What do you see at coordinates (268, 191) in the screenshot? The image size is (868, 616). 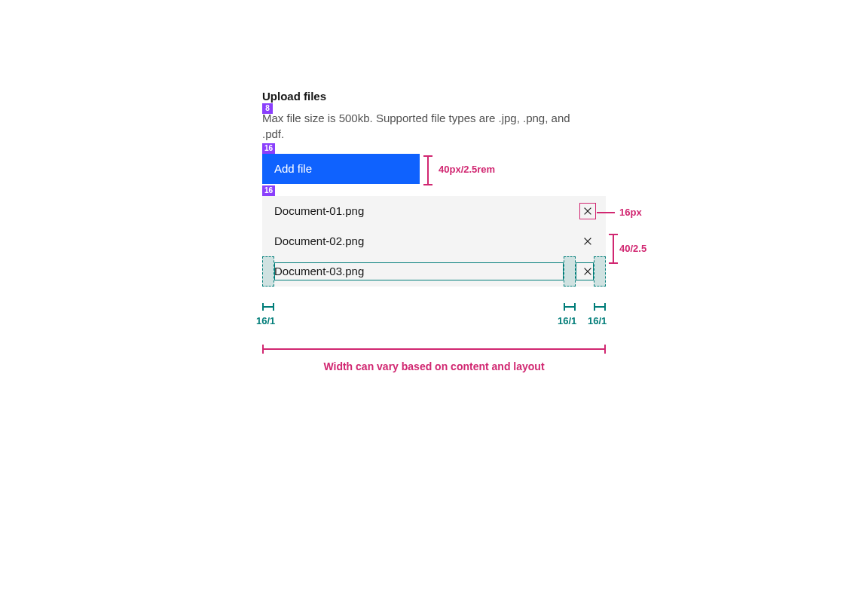 I see `spacing-badge-after-button: 16` at bounding box center [268, 191].